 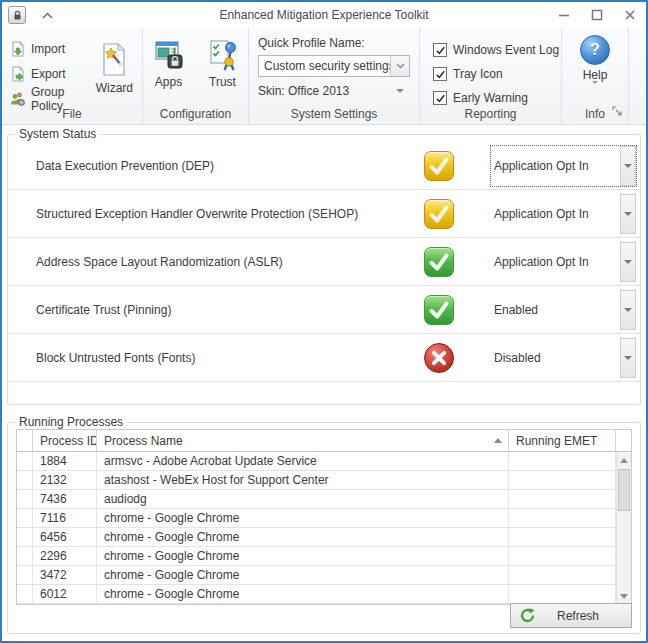 I want to click on trust-label: Trust, so click(x=222, y=82).